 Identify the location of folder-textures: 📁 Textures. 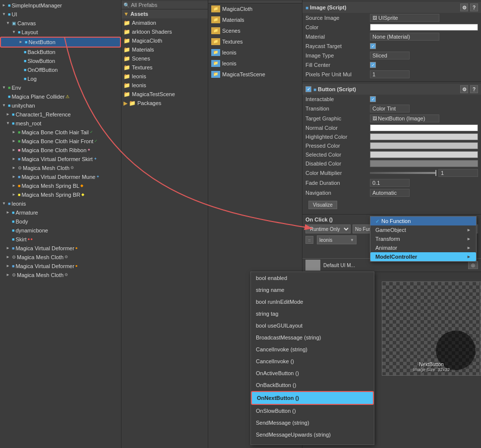
(165, 67).